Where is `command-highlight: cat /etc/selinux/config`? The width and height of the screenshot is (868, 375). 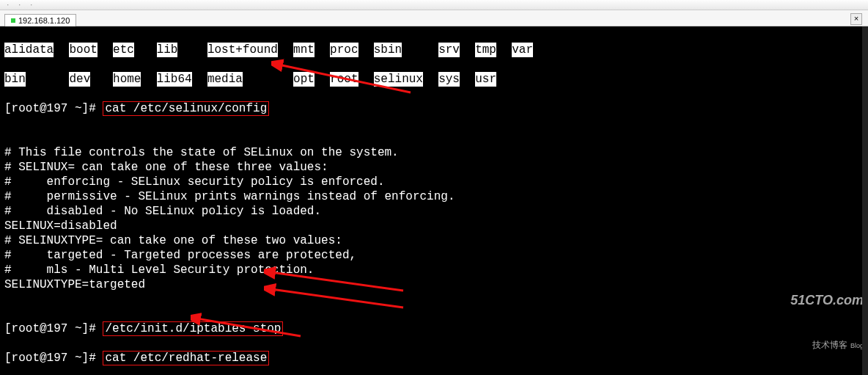
command-highlight: cat /etc/selinux/config is located at coordinates (186, 109).